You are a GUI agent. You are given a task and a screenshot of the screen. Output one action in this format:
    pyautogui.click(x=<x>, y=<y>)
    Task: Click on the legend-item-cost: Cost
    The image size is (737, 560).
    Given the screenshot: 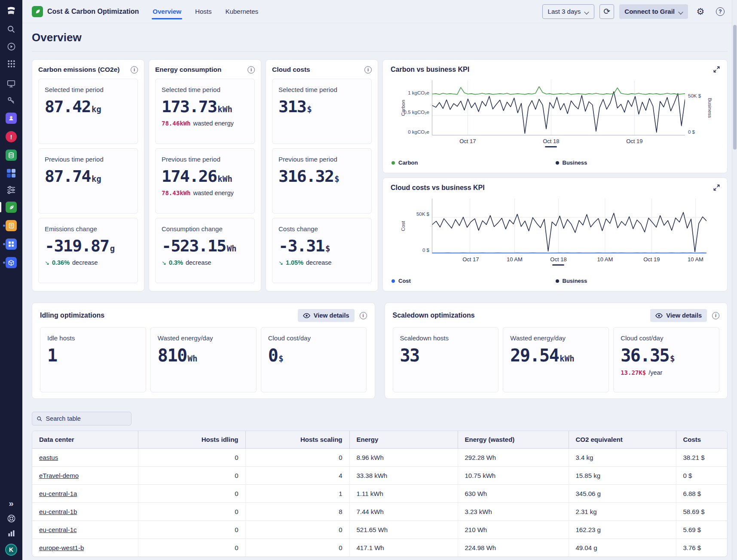 What is the action you would take?
    pyautogui.click(x=474, y=281)
    